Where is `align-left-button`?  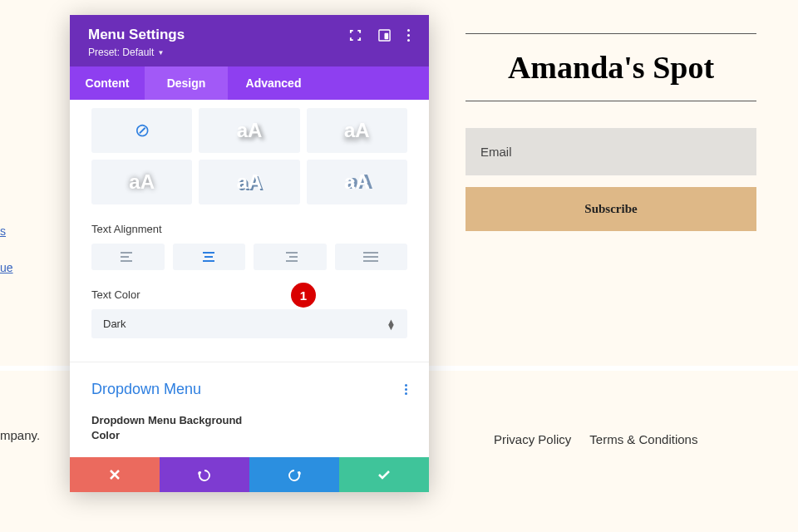 align-left-button is located at coordinates (128, 257).